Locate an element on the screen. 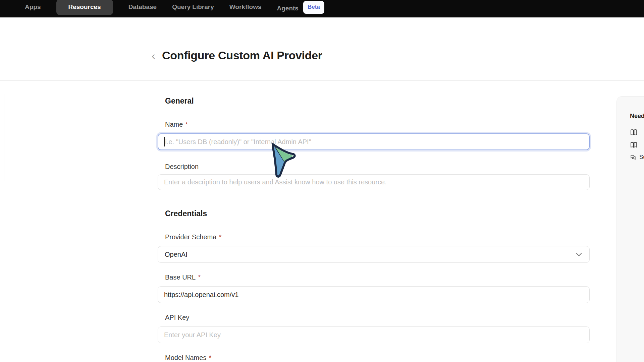  text-caret is located at coordinates (164, 142).